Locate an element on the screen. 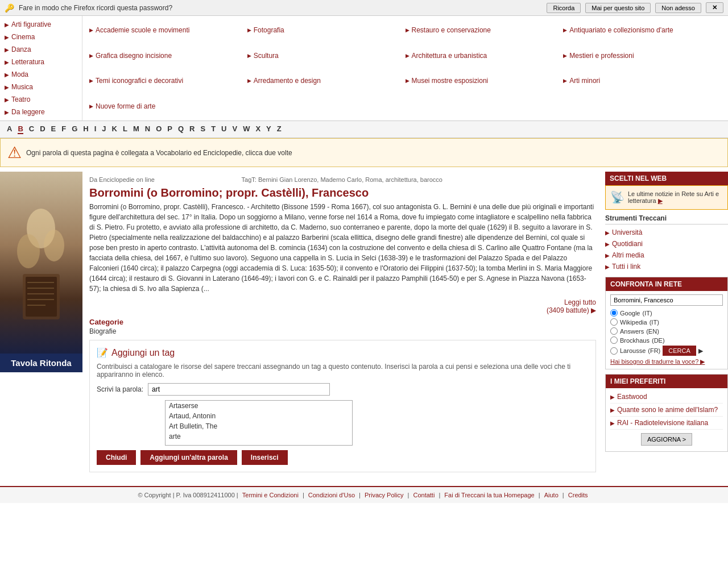 This screenshot has height=582, width=728. top-link-mestieri: ▶Mestieri e professioni is located at coordinates (642, 56).